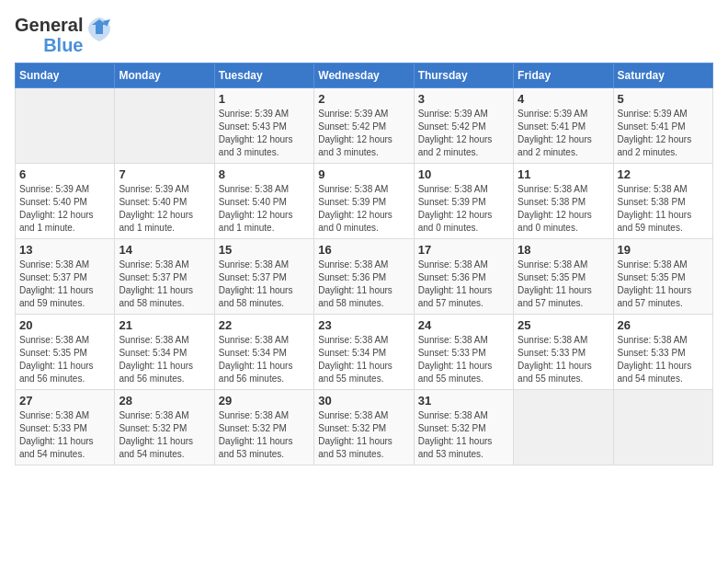 The width and height of the screenshot is (728, 563). What do you see at coordinates (264, 201) in the screenshot?
I see `calendar-cell: 8Sunrise: 5:38 AM Sunset: 5:40 PM Daylig…` at bounding box center [264, 201].